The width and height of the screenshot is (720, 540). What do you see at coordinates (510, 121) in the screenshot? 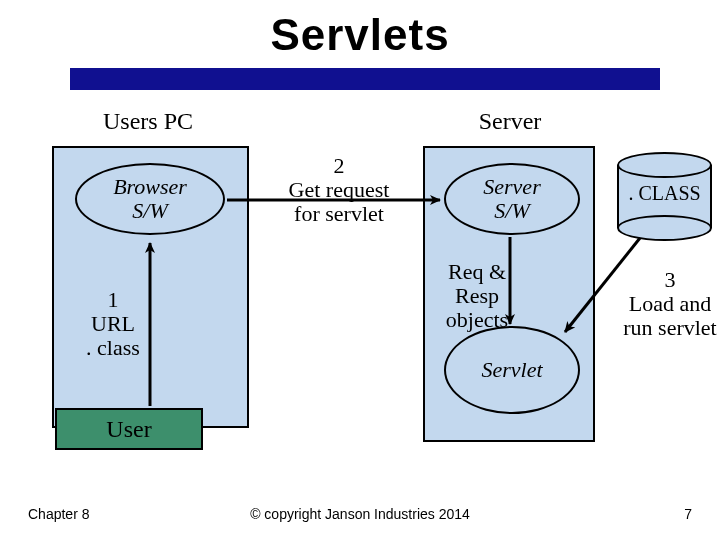
I see `server-label: Server` at bounding box center [510, 121].